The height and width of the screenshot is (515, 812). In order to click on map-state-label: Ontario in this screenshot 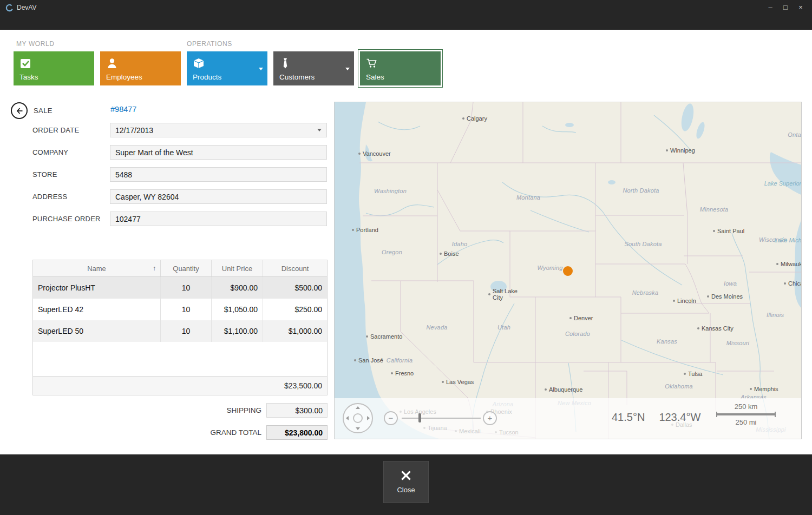, I will do `click(795, 135)`.